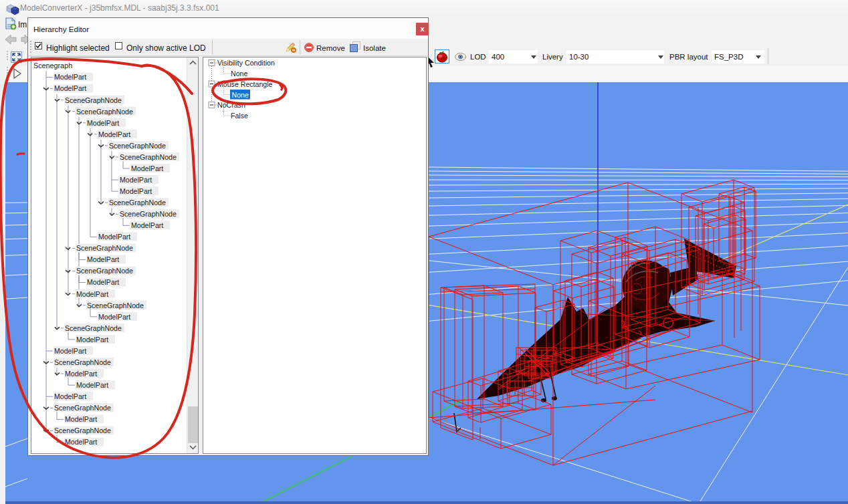 This screenshot has width=848, height=504. I want to click on svg-text: Scenegraph, so click(53, 66).